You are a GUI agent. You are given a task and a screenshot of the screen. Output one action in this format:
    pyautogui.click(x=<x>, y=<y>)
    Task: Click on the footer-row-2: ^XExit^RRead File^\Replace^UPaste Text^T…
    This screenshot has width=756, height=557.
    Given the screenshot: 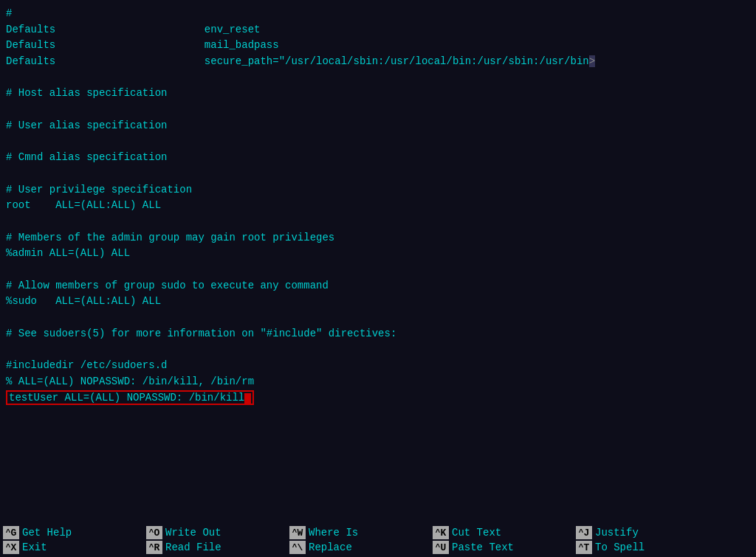 What is the action you would take?
    pyautogui.click(x=378, y=547)
    